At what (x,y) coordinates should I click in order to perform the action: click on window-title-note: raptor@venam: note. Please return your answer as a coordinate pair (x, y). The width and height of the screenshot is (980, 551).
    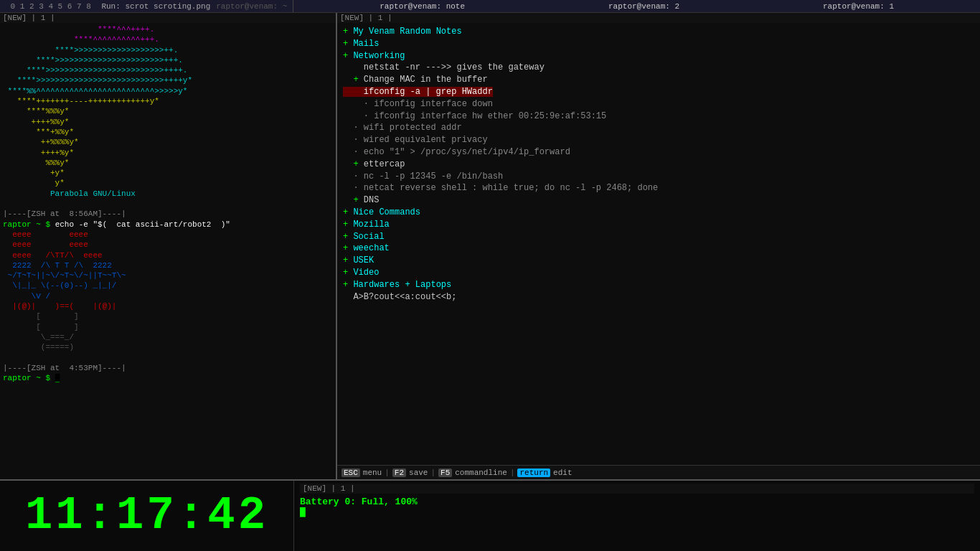
    Looking at the image, I should click on (422, 6).